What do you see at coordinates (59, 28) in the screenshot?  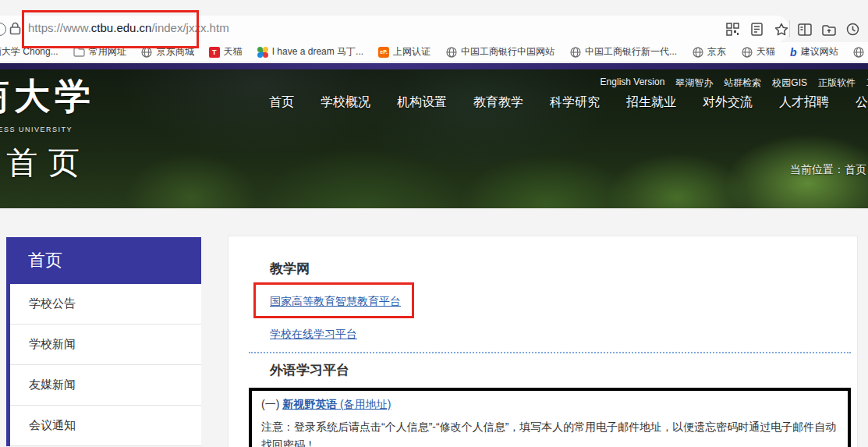 I see `url-scheme: https://www.` at bounding box center [59, 28].